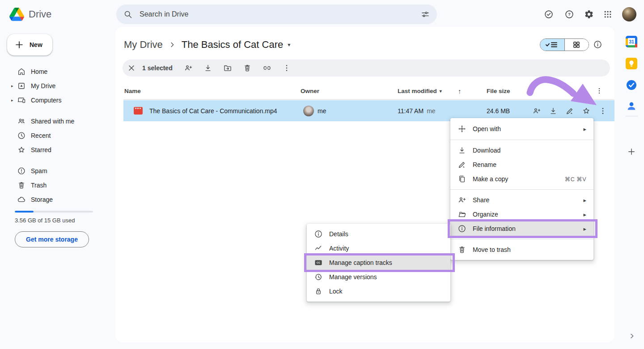  I want to click on new-button: New, so click(30, 45).